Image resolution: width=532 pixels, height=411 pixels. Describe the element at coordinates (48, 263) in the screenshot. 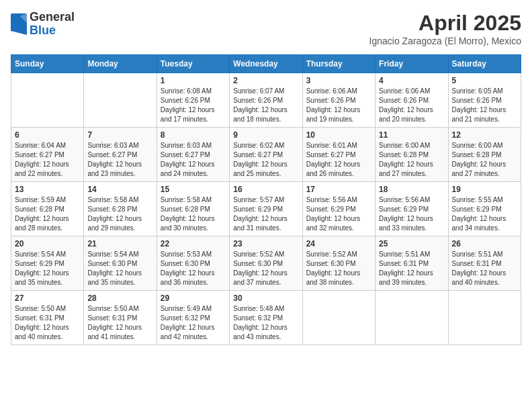

I see `calendar-cell: 20Sunrise: 5:54 AMSunset: 6:29 PMDayligh…` at that location.